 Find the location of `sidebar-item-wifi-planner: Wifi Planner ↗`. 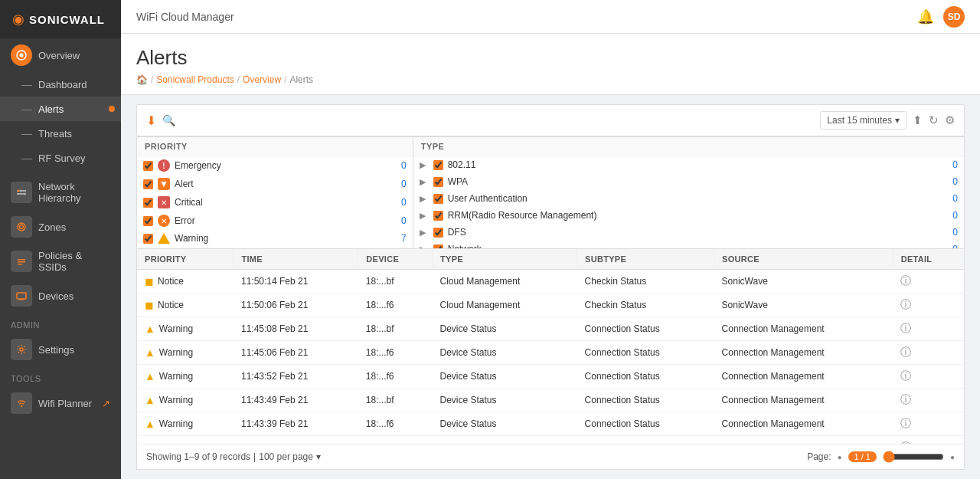

sidebar-item-wifi-planner: Wifi Planner ↗ is located at coordinates (60, 403).